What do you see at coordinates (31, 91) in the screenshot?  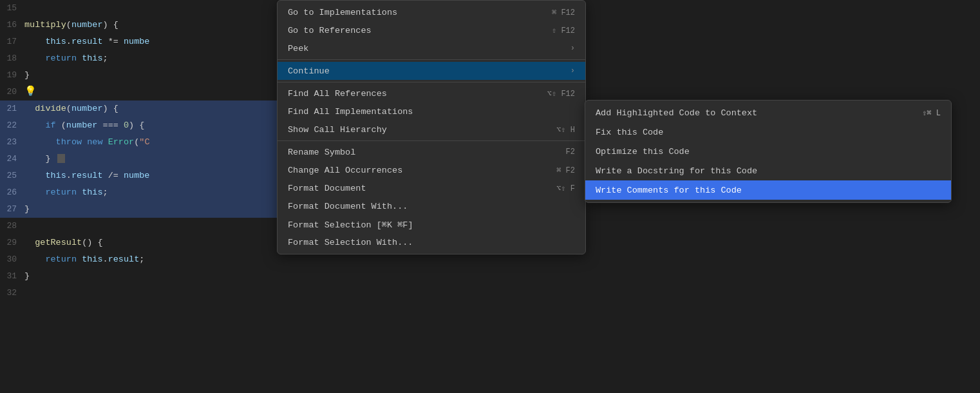 I see `lightbulb-icon: 💡` at bounding box center [31, 91].